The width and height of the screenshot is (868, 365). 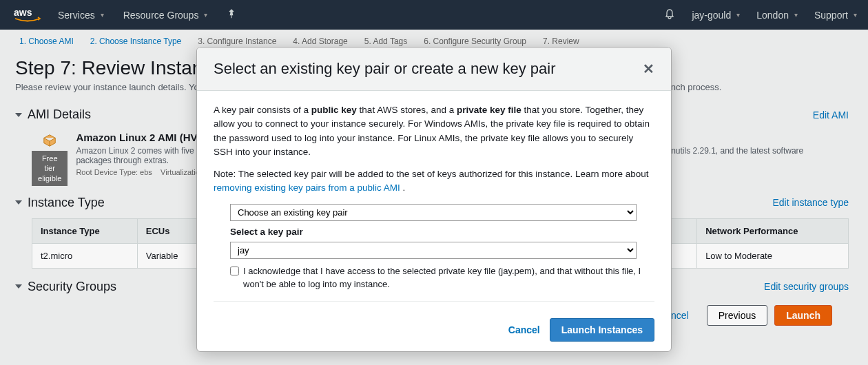 I want to click on acknowledge-text: I acknowledge that I have access to the …, so click(x=449, y=278).